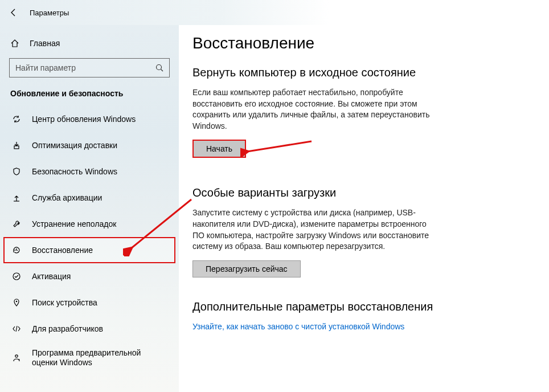 This screenshot has height=392, width=549. Describe the element at coordinates (298, 326) in the screenshot. I see `fresh-start-link: Узнайте, как начать заново с чистой уста…` at that location.